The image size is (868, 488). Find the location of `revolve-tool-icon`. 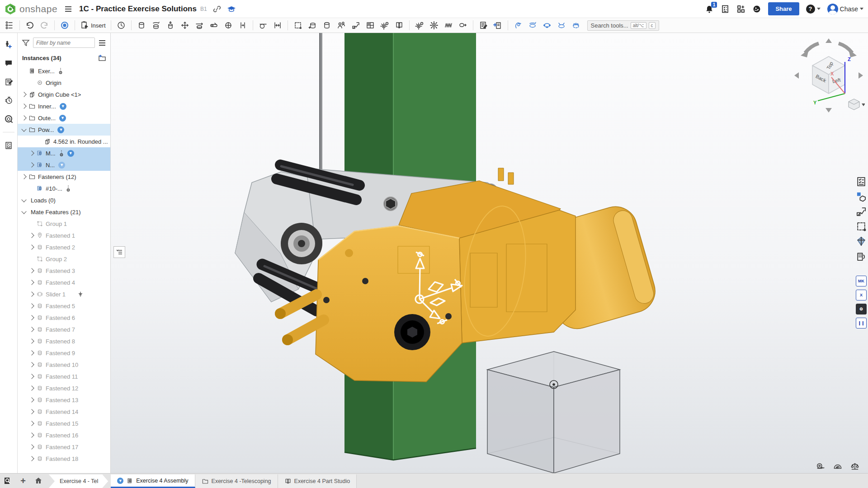

revolve-tool-icon is located at coordinates (327, 25).